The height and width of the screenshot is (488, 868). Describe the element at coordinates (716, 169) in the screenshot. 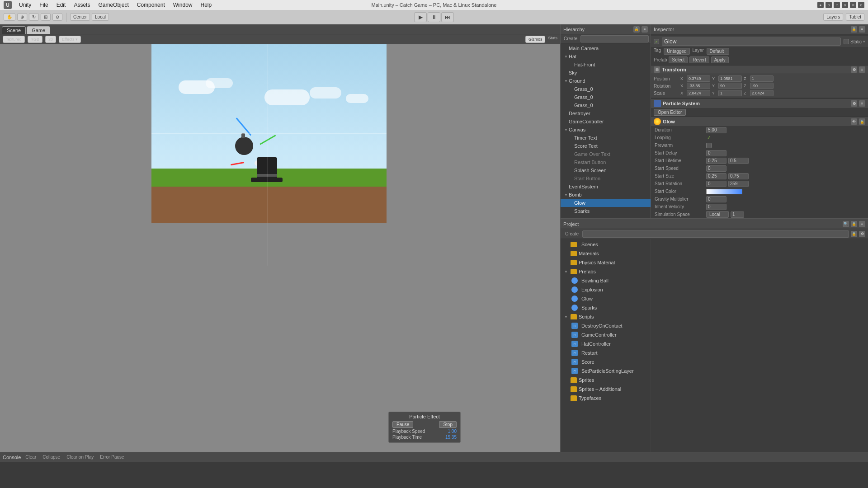

I see `start-speed-input` at that location.